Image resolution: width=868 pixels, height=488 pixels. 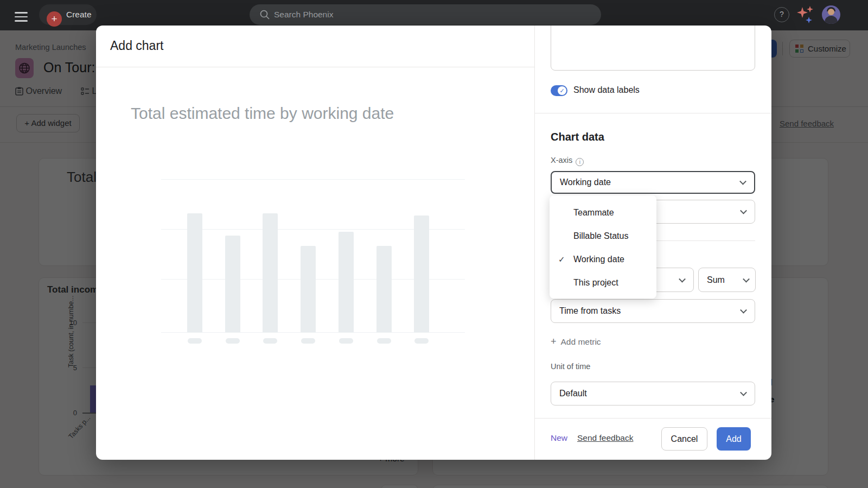 What do you see at coordinates (653, 394) in the screenshot?
I see `unit-of-time-select: Default` at bounding box center [653, 394].